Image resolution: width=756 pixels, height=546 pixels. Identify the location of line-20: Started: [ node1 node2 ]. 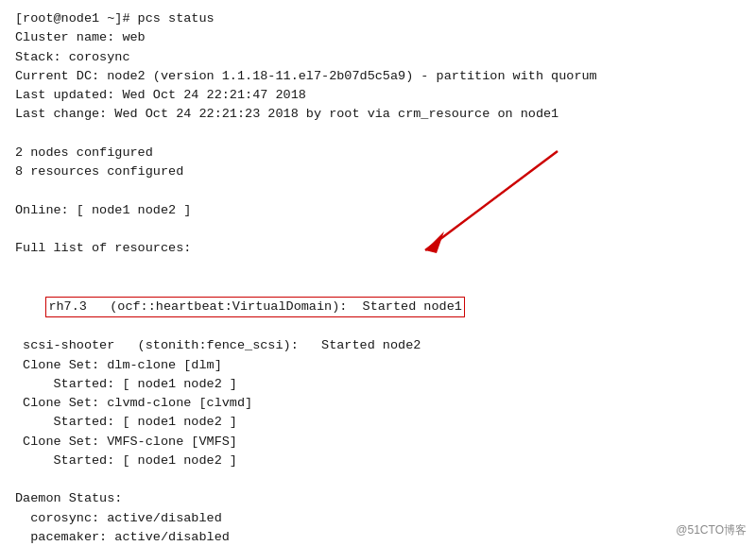
(378, 422).